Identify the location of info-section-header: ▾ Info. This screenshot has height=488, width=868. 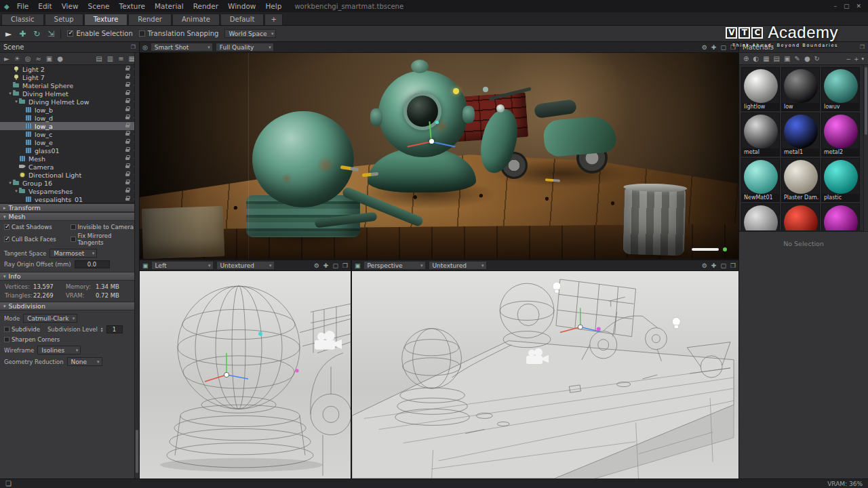
(69, 277).